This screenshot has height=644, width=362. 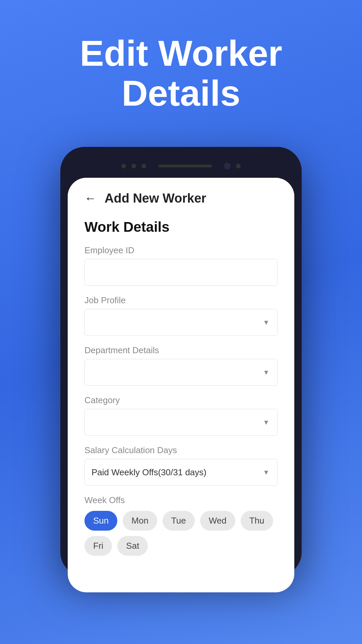 What do you see at coordinates (181, 366) in the screenshot?
I see `department-details-group: Department Details` at bounding box center [181, 366].